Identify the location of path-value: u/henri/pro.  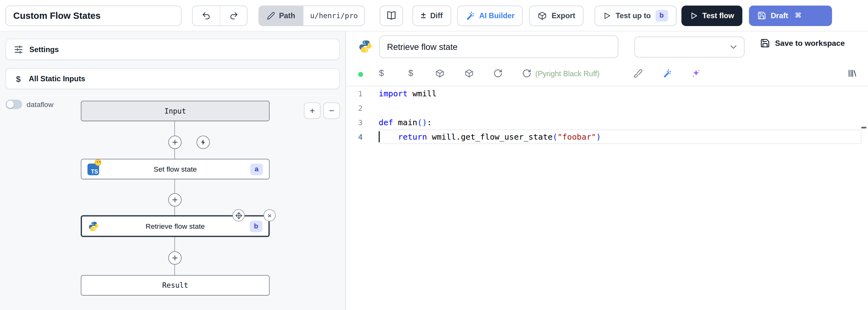
(334, 16).